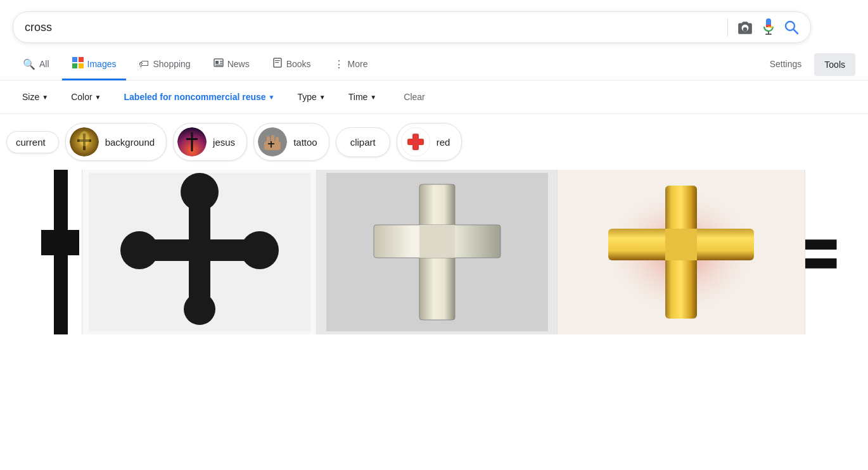 This screenshot has height=470, width=868. Describe the element at coordinates (84, 142) in the screenshot. I see `chip-background-thumb` at that location.